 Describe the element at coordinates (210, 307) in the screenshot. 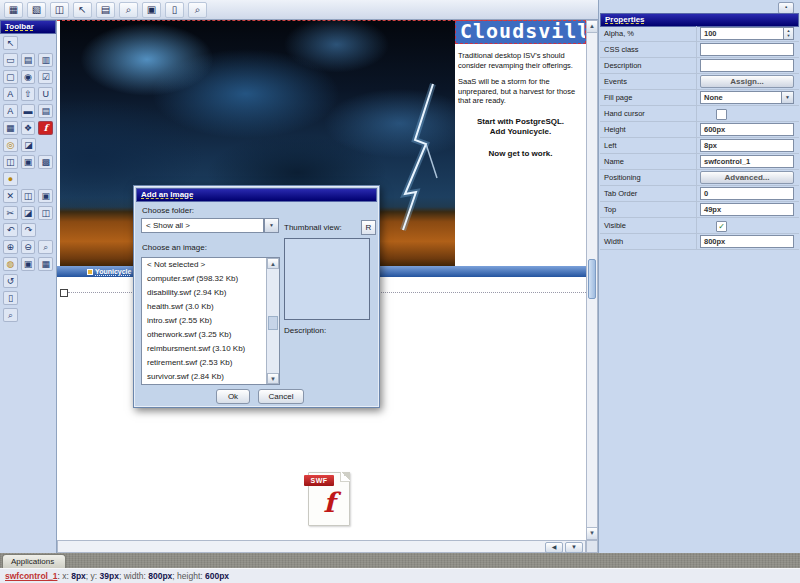

I see `image-list-item: health.swf (3.0 Kb)` at that location.